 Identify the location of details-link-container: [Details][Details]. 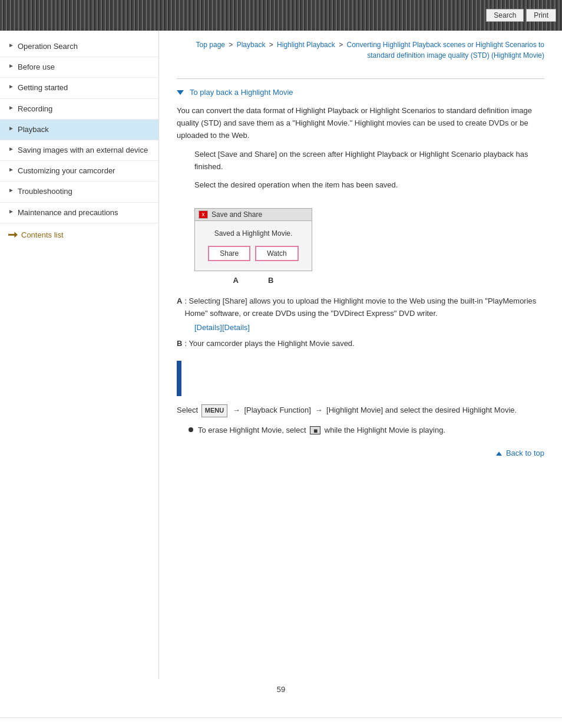
(369, 328).